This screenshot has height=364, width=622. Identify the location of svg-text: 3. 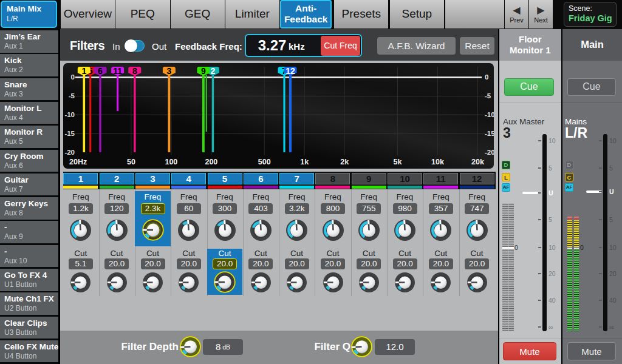
(169, 71).